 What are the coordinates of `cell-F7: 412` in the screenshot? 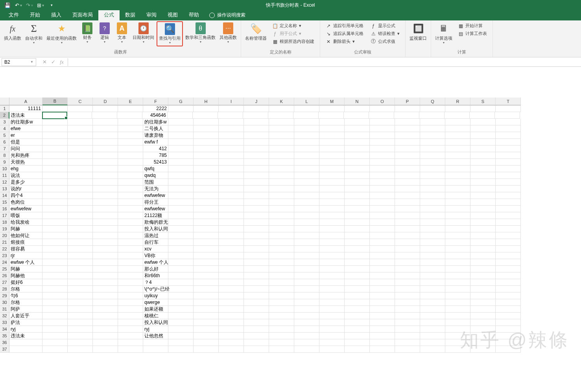 It's located at (156, 149).